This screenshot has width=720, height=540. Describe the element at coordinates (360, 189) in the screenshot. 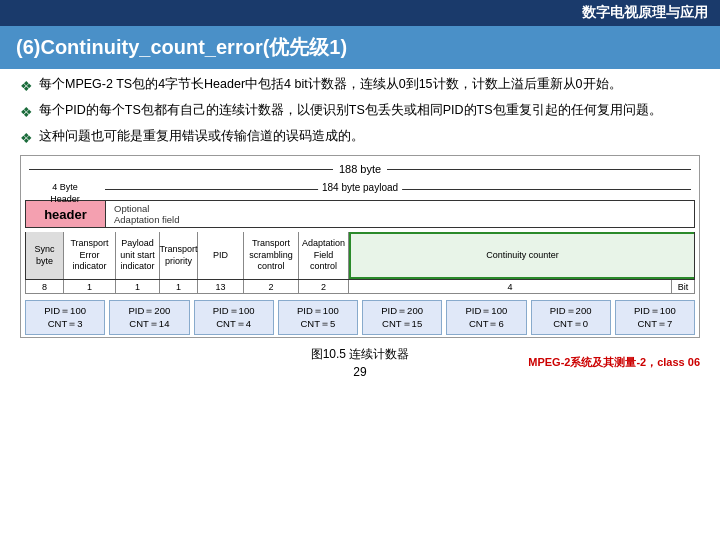

I see `sub-label-row: 4 ByteHeader 184 byte payload` at that location.